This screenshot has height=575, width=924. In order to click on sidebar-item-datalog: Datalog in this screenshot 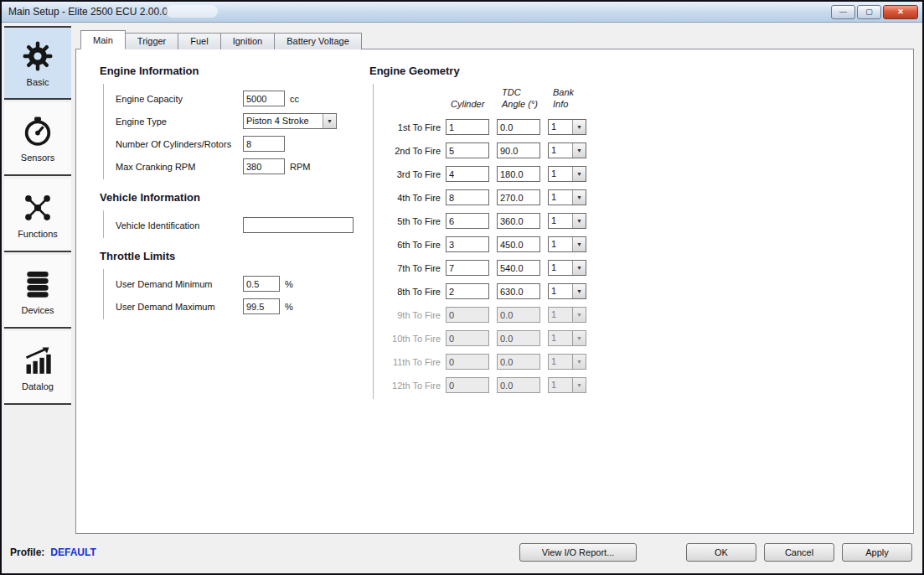, I will do `click(38, 368)`.